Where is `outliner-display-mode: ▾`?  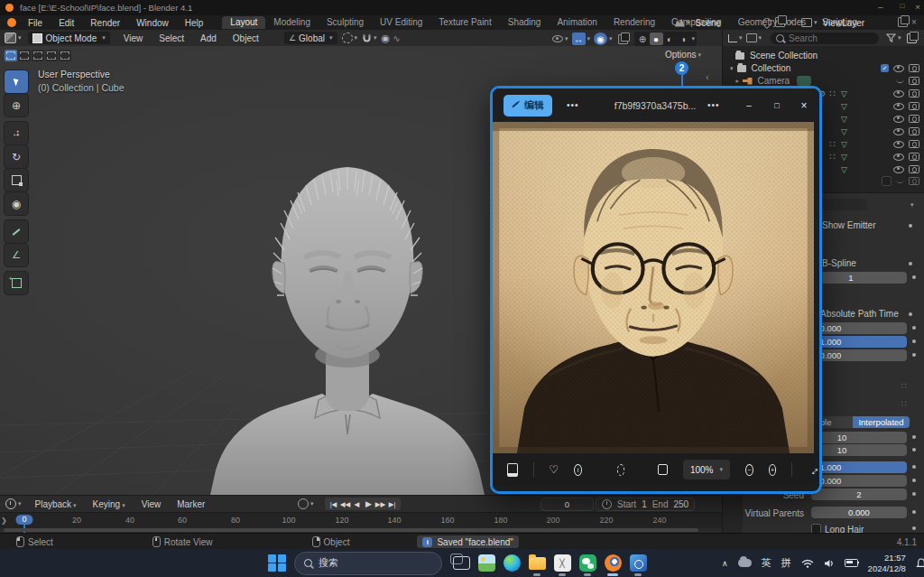 outliner-display-mode: ▾ is located at coordinates (735, 38).